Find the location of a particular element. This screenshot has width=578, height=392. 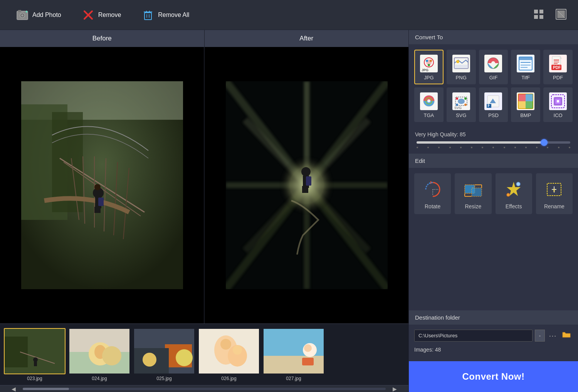

single-view-button is located at coordinates (561, 15).